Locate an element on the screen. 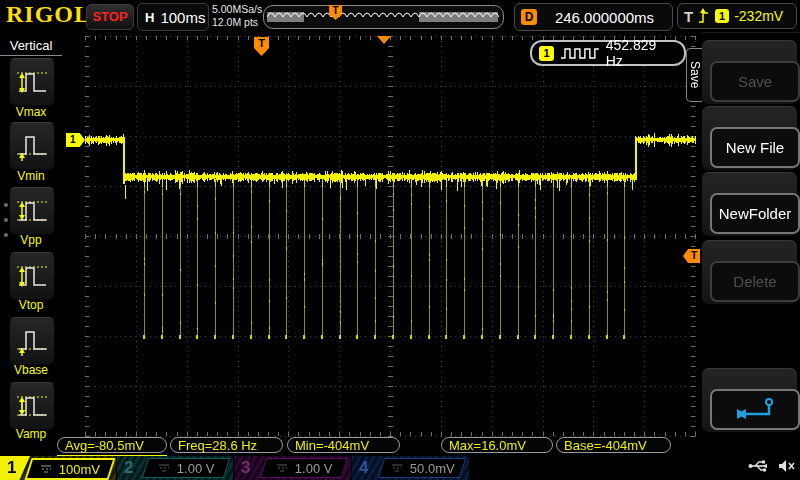 The image size is (800, 480). channel3-number: 3 is located at coordinates (246, 468).